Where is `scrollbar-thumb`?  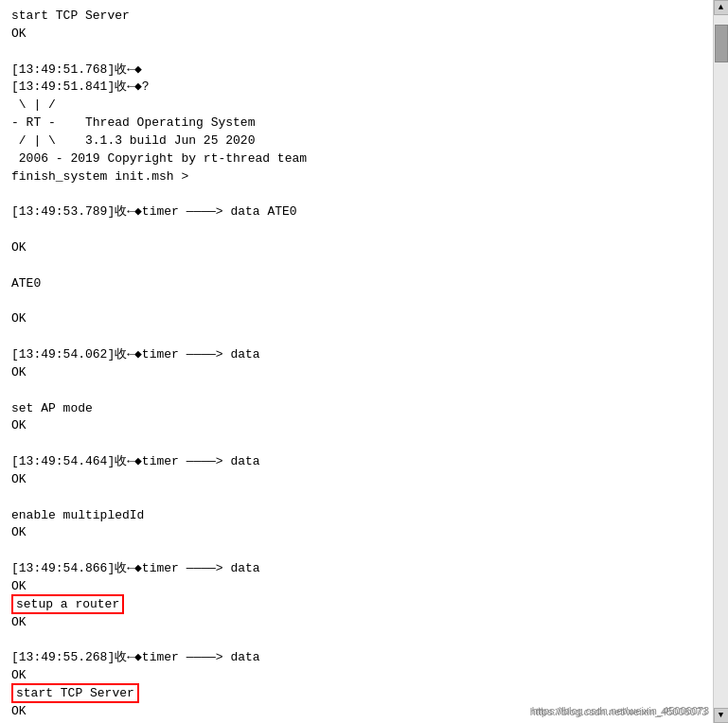
scrollbar-thumb is located at coordinates (721, 44).